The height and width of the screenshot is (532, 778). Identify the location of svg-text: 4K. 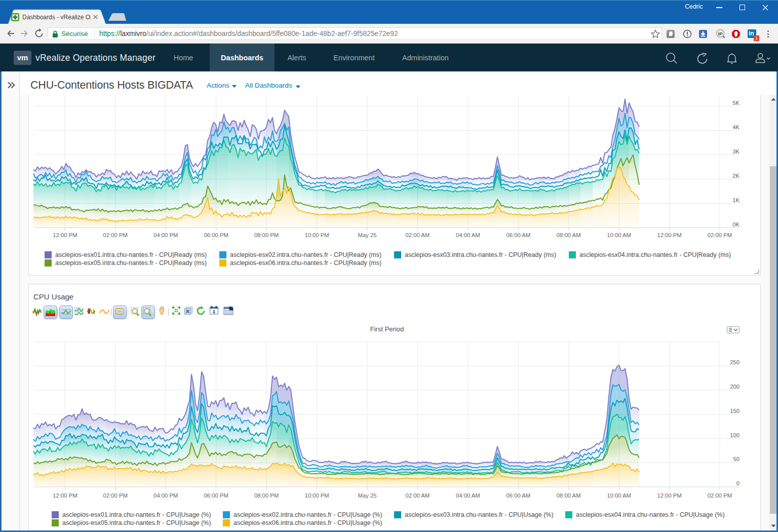
(736, 127).